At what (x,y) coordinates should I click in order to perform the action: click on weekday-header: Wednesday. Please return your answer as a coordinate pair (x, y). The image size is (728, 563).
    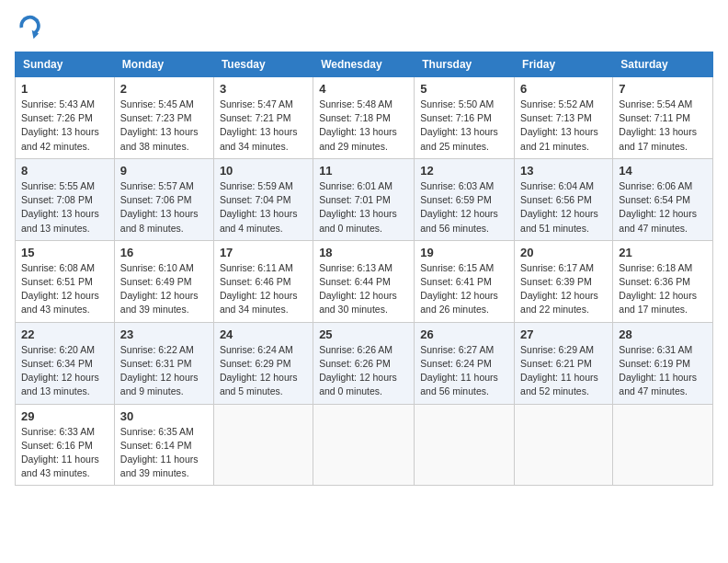
    Looking at the image, I should click on (364, 64).